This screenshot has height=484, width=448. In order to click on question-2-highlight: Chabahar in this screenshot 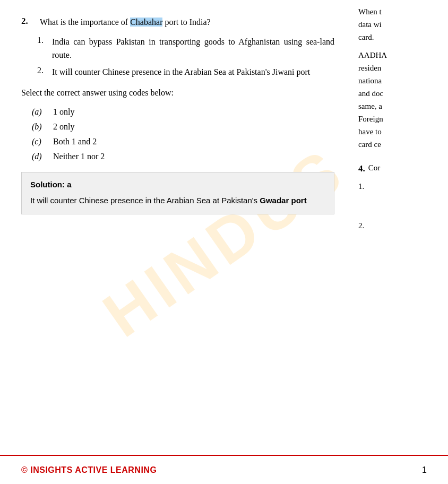, I will do `click(147, 22)`.